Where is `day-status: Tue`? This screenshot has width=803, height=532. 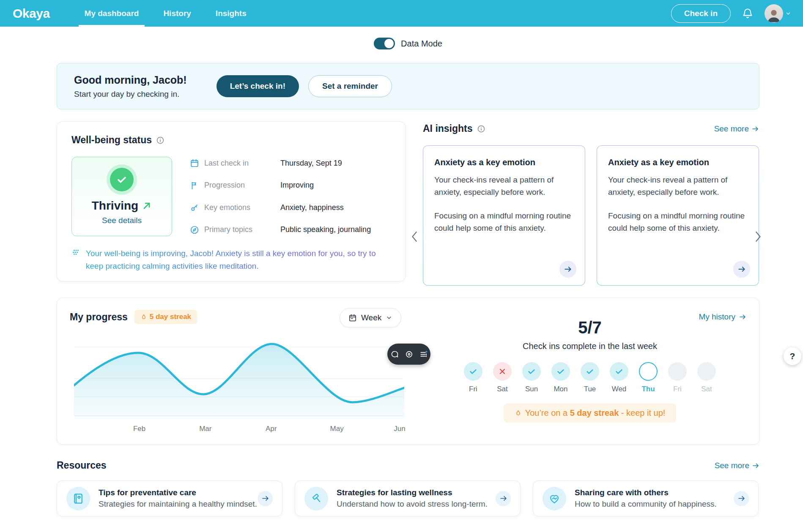
day-status: Tue is located at coordinates (590, 378).